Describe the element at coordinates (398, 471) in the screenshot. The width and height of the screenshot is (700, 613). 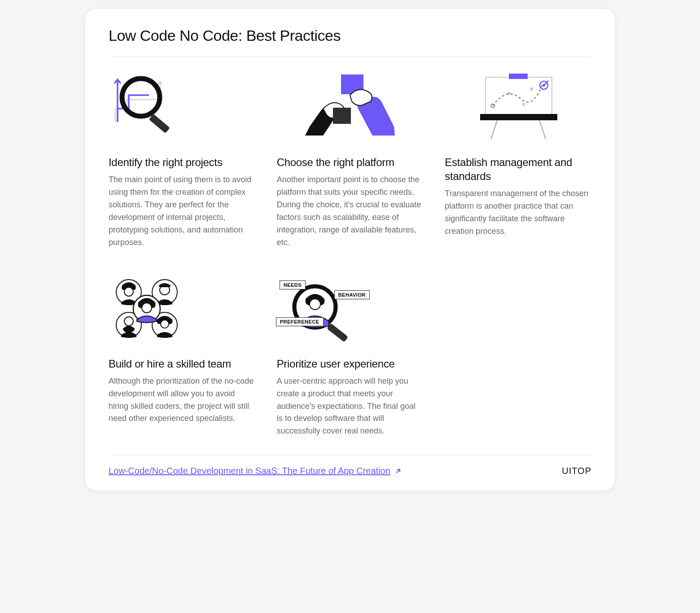
I see `external-link-icon` at that location.